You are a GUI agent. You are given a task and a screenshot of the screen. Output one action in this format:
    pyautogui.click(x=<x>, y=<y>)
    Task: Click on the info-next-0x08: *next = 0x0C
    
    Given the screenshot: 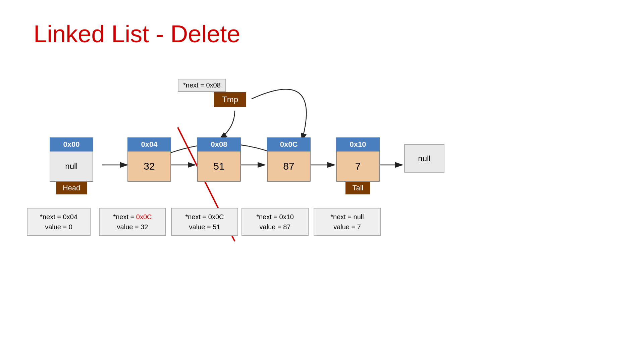 What is the action you would take?
    pyautogui.click(x=205, y=217)
    